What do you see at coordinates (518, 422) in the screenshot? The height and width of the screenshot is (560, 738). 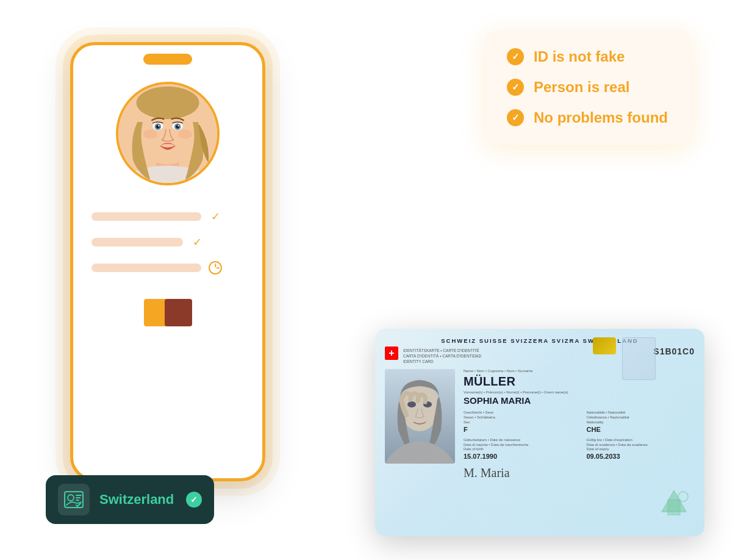 I see `sex-field: Geschlecht • SexeSesso • SchlattainaSex …` at bounding box center [518, 422].